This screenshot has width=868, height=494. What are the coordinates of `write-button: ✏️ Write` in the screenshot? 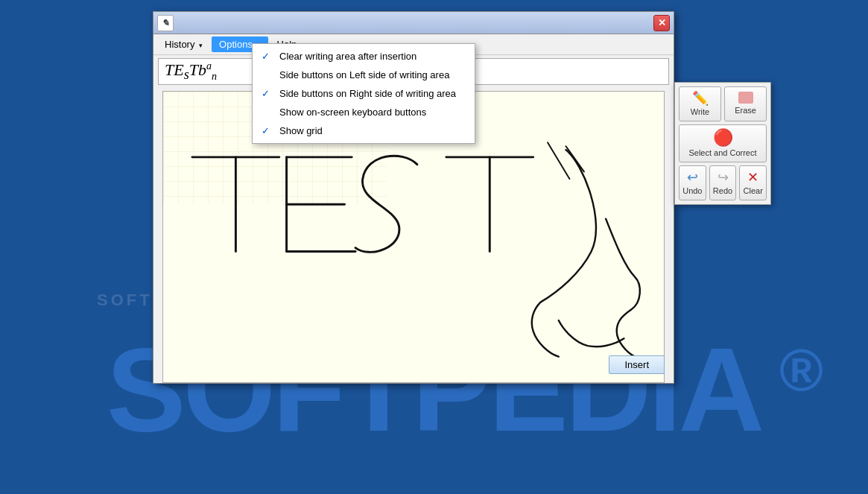 It's located at (700, 104).